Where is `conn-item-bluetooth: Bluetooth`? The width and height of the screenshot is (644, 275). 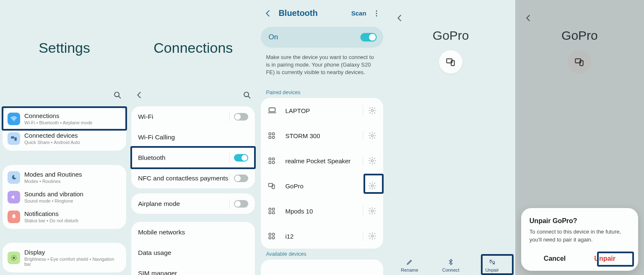
conn-item-bluetooth: Bluetooth is located at coordinates (193, 157).